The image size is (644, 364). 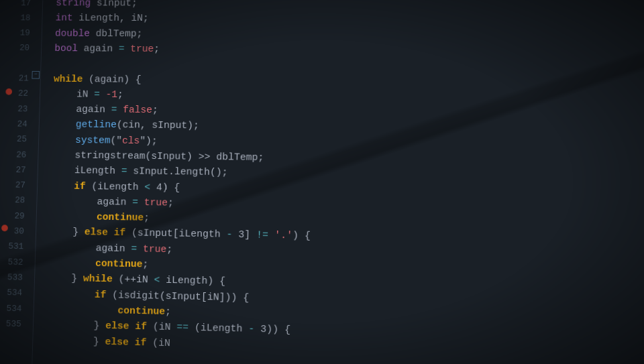 What do you see at coordinates (121, 95) in the screenshot?
I see `token-semi2: ;` at bounding box center [121, 95].